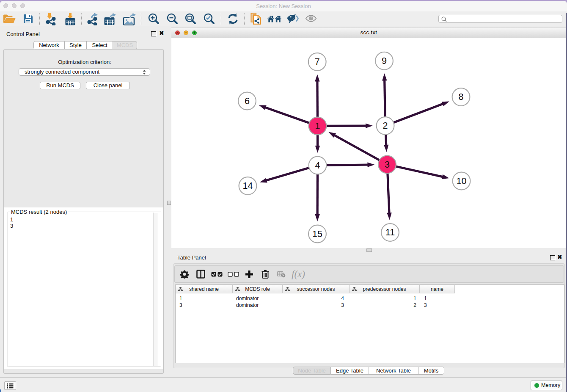 This screenshot has width=567, height=392. I want to click on svg-text: 4, so click(318, 166).